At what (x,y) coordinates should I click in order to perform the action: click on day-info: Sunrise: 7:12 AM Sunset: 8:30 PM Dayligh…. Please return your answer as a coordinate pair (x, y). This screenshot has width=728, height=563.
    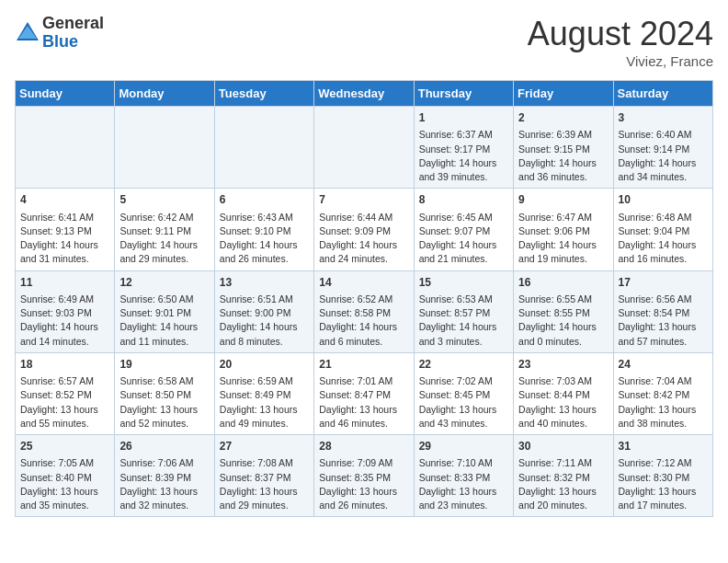
    Looking at the image, I should click on (664, 484).